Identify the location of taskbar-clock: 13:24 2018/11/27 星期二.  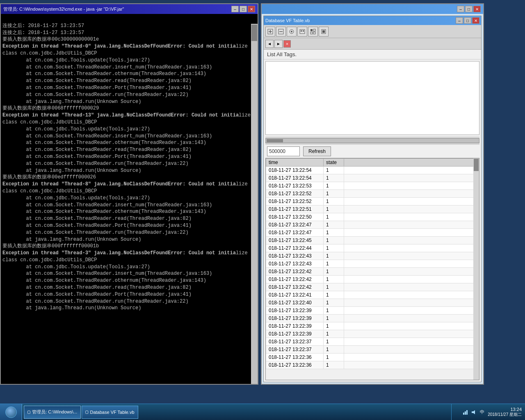
(504, 412).